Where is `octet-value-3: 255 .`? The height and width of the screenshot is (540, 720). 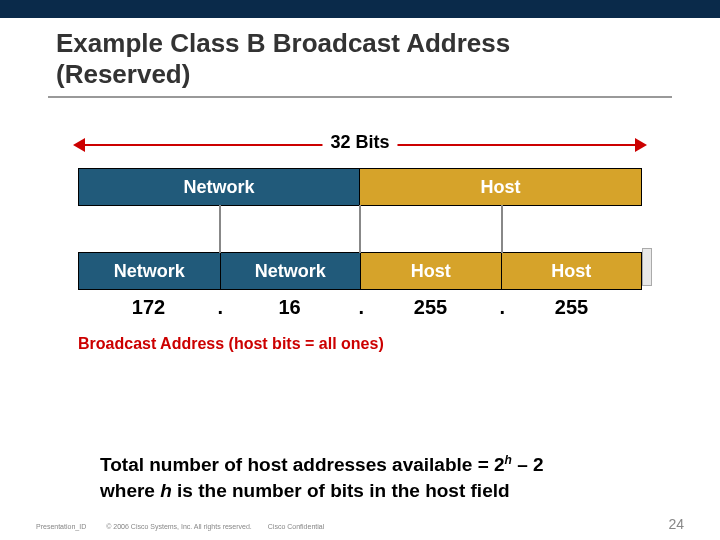 octet-value-3: 255 . is located at coordinates (430, 308).